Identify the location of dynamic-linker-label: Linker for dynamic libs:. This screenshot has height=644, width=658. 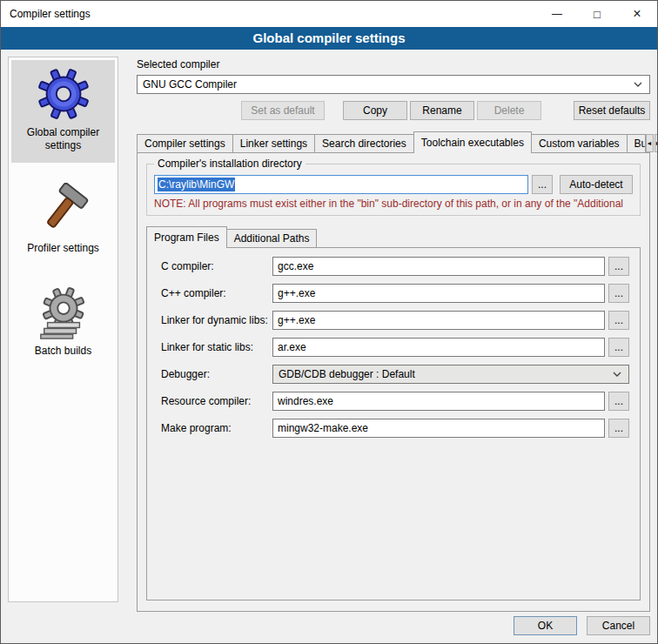
(217, 320).